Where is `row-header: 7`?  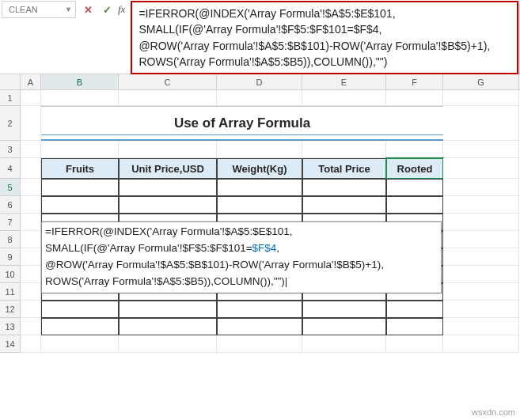
row-header: 7 is located at coordinates (10, 222).